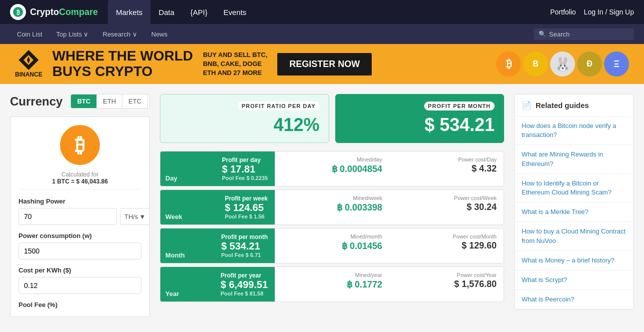 This screenshot has height=332, width=644. I want to click on pool-fee: Pool Fee $ 0.2235, so click(245, 178).